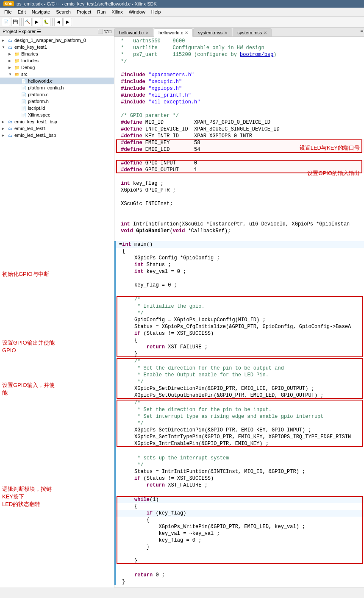 The image size is (364, 598). Describe the element at coordinates (58, 22) in the screenshot. I see `toolbar-back: ◀` at that location.